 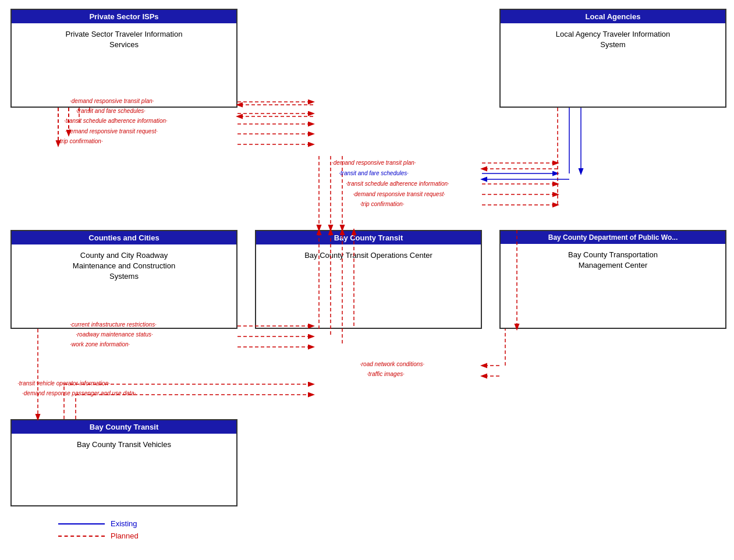 What do you see at coordinates (368, 256) in the screenshot?
I see `node-bay-transit-ops-body: Bay County Transit Operations Center` at bounding box center [368, 256].